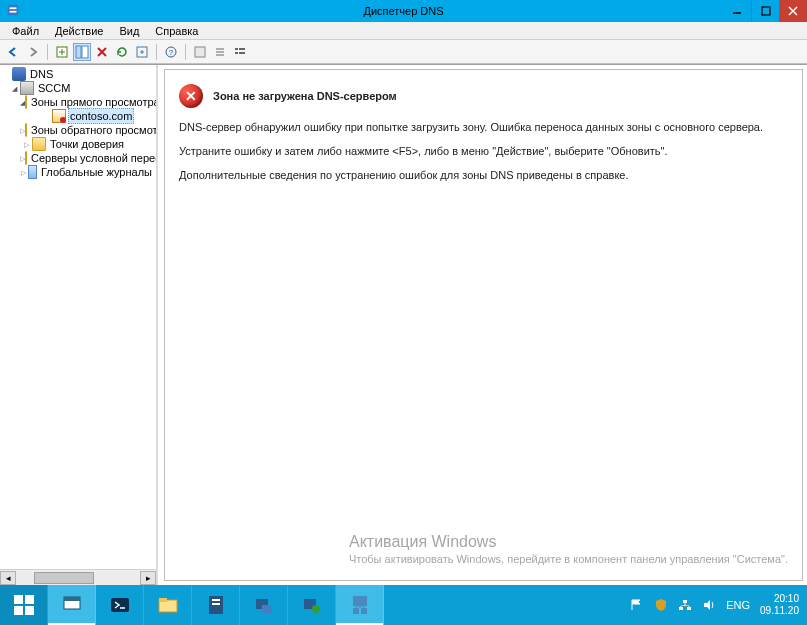  Describe the element at coordinates (92, 130) in the screenshot. I see `tree-label: Зоны обратного просмотра` at that location.